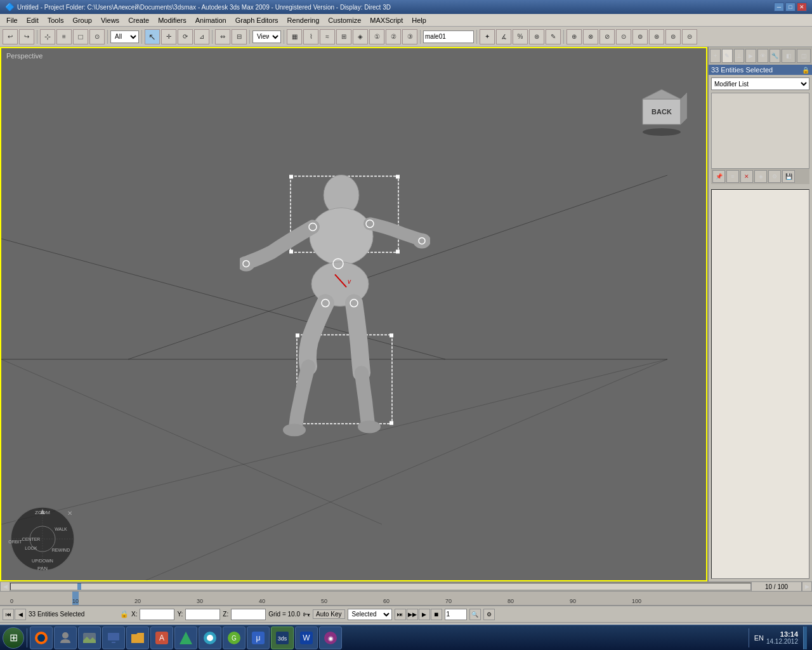  What do you see at coordinates (257, 20) in the screenshot?
I see `menu-graph-editors: Graph Editors` at bounding box center [257, 20].